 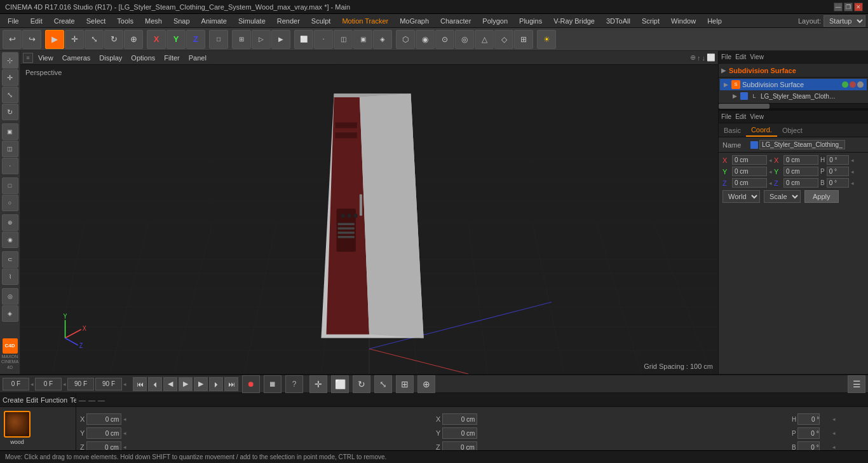 What do you see at coordinates (182, 21) in the screenshot?
I see `menu-snap: Snap` at bounding box center [182, 21].